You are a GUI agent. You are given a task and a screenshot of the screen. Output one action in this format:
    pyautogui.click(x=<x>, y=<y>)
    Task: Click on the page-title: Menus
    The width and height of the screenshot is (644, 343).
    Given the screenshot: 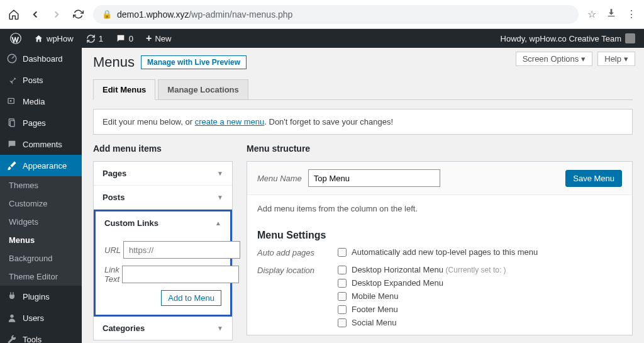 What is the action you would take?
    pyautogui.click(x=114, y=62)
    